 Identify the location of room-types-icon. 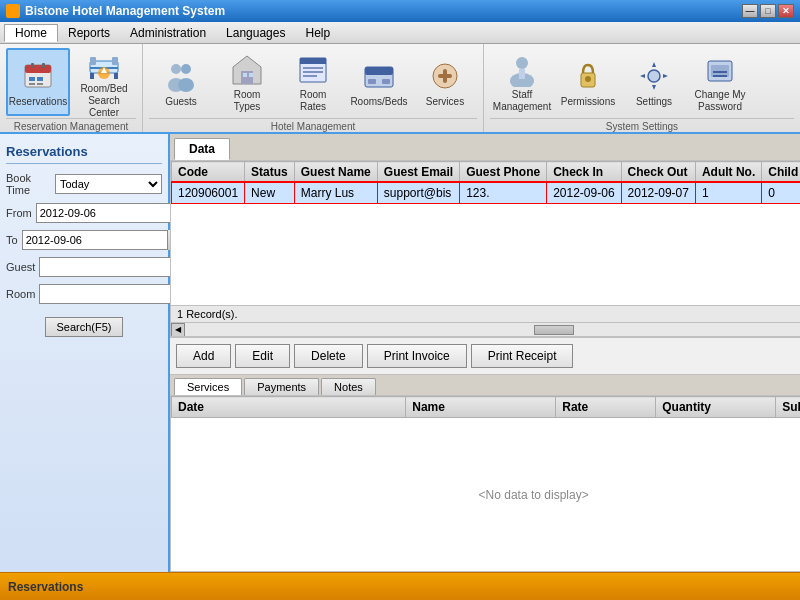
(247, 70).